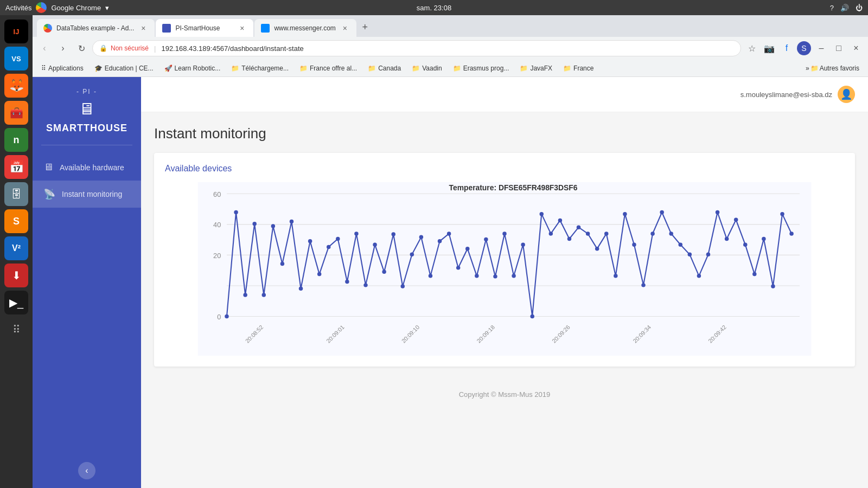  Describe the element at coordinates (16, 330) in the screenshot. I see `apps-dock-icon: ⠿` at that location.